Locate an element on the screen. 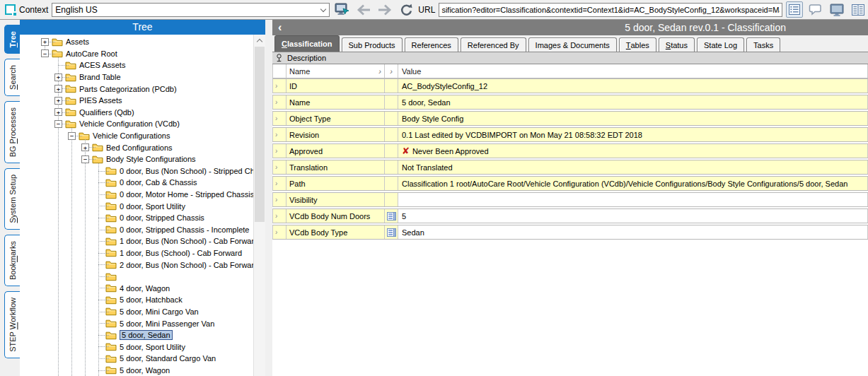  refresh-button is located at coordinates (406, 10).